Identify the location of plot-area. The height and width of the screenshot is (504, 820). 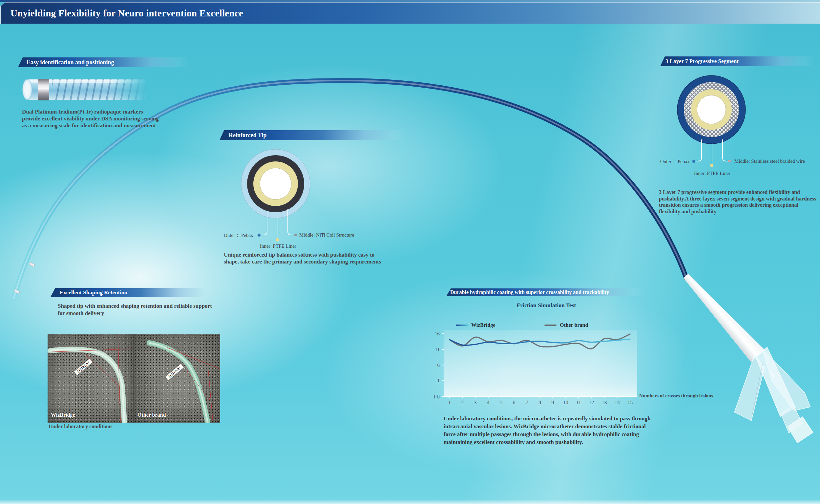
(541, 363).